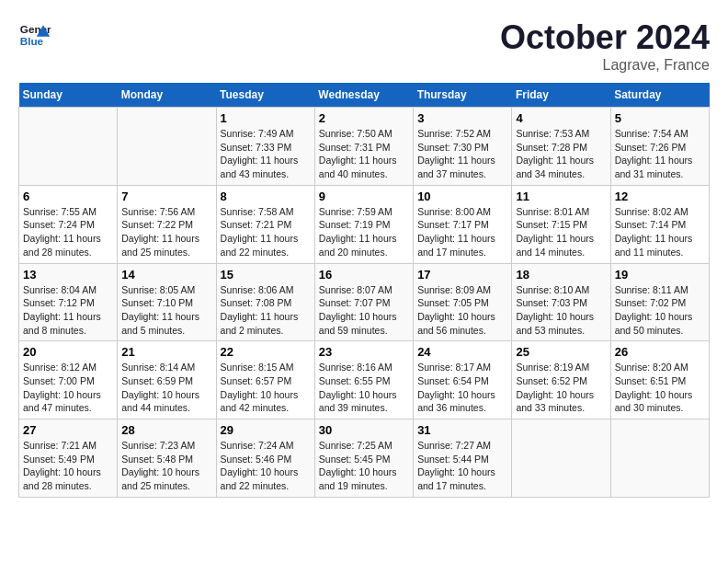  Describe the element at coordinates (266, 431) in the screenshot. I see `day-number: 29` at that location.